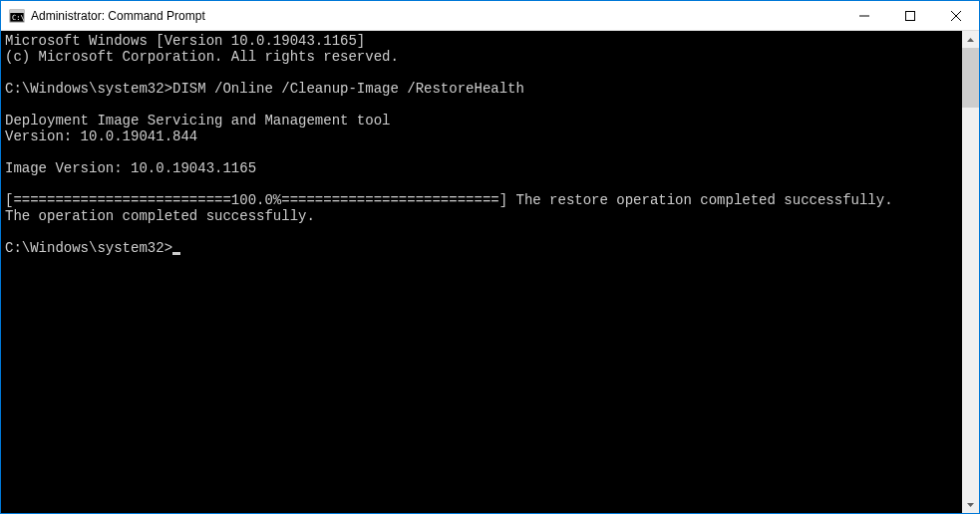 This screenshot has height=514, width=980. Describe the element at coordinates (176, 253) in the screenshot. I see `terminal-cursor` at that location.